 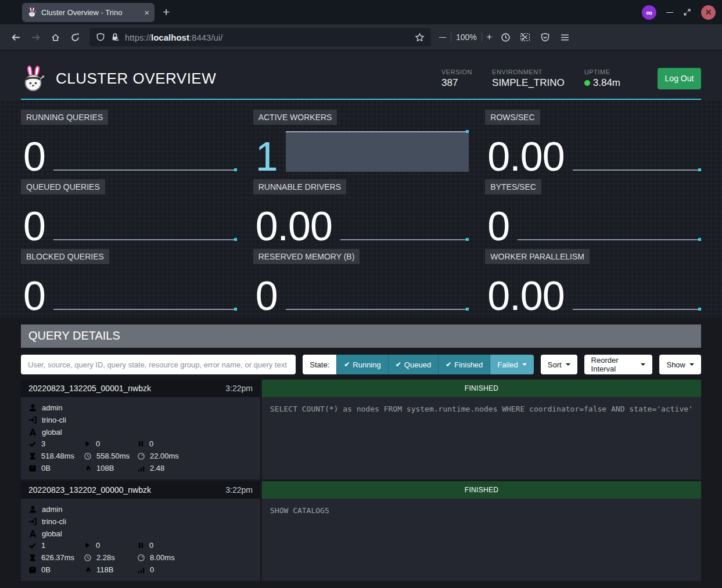 I want to click on stat-label: BLOCKED QUERIES, so click(x=65, y=257).